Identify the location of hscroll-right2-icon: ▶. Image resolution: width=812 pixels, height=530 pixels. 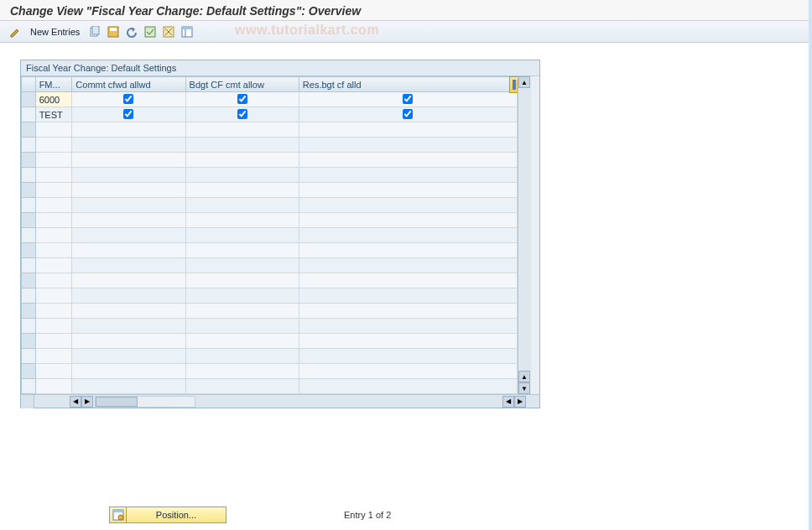
(520, 402).